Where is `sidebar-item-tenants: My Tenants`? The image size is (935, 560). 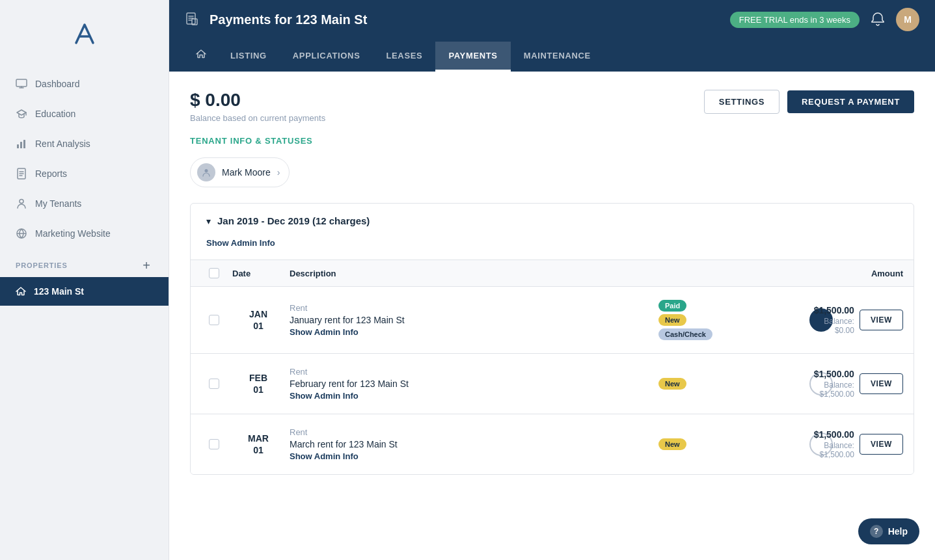
sidebar-item-tenants: My Tenants is located at coordinates (85, 204).